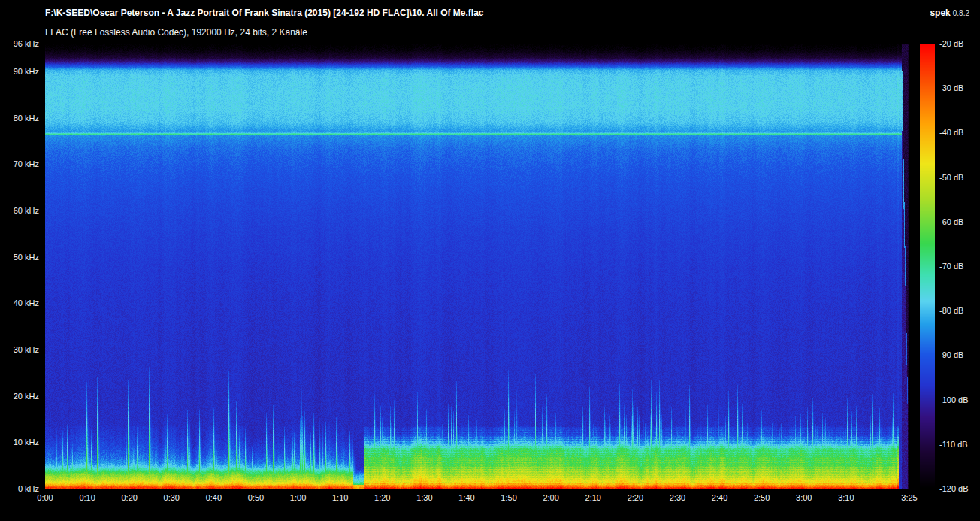  Describe the element at coordinates (678, 498) in the screenshot. I see `time-tick-label: 2:30` at that location.